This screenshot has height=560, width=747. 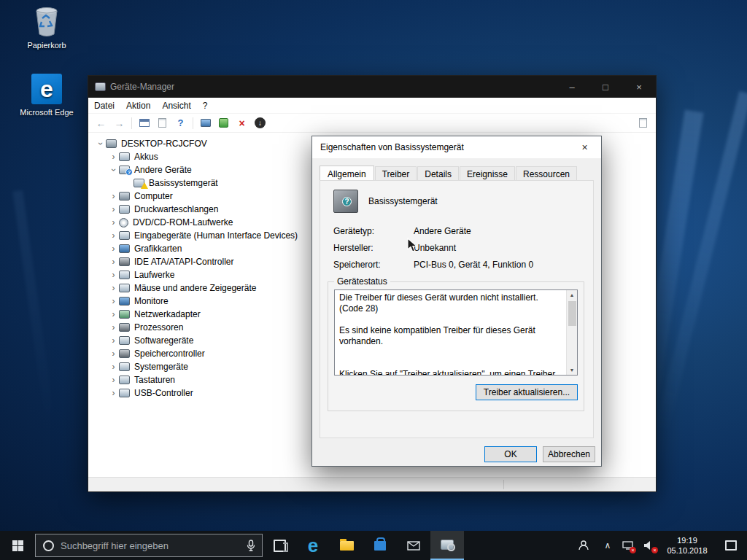 What do you see at coordinates (251, 545) in the screenshot?
I see `microphone-icon` at bounding box center [251, 545].